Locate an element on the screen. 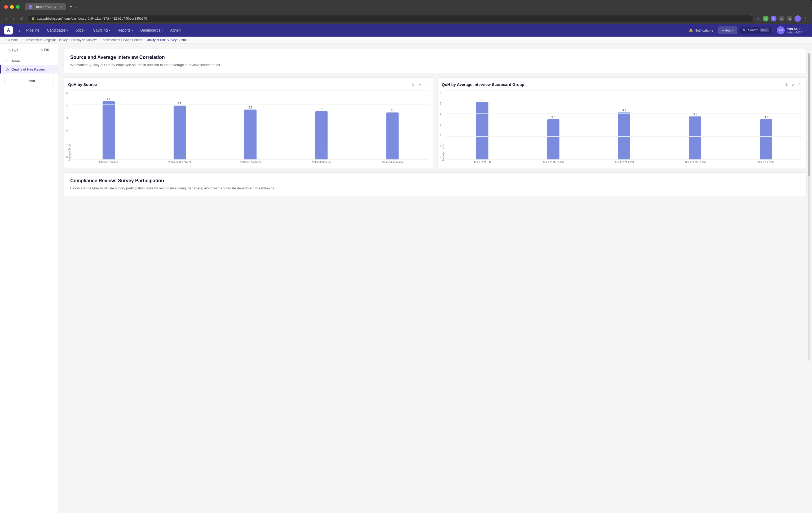 This screenshot has width=812, height=513. extension-icon-puzzle: ⧉ is located at coordinates (782, 19).